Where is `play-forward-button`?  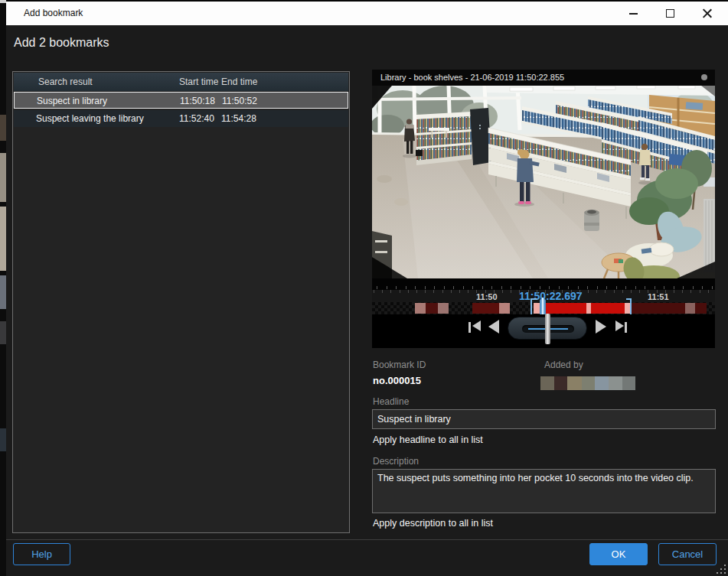
play-forward-button is located at coordinates (602, 327).